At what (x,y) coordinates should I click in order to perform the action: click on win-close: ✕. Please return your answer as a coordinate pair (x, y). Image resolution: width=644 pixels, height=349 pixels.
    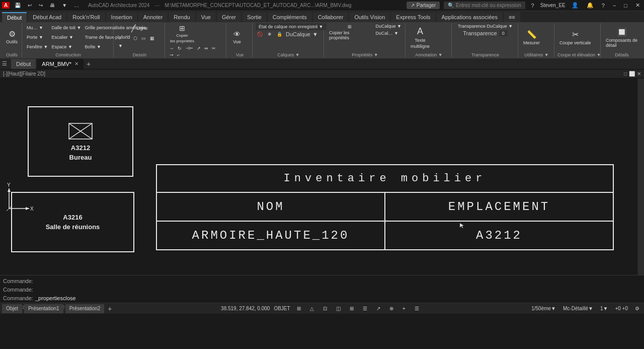
    Looking at the image, I should click on (638, 5).